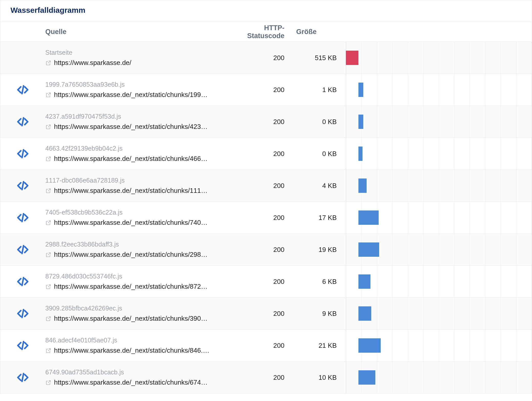 The image size is (532, 401). Describe the element at coordinates (320, 282) in the screenshot. I see `size-value: 6 KB` at that location.